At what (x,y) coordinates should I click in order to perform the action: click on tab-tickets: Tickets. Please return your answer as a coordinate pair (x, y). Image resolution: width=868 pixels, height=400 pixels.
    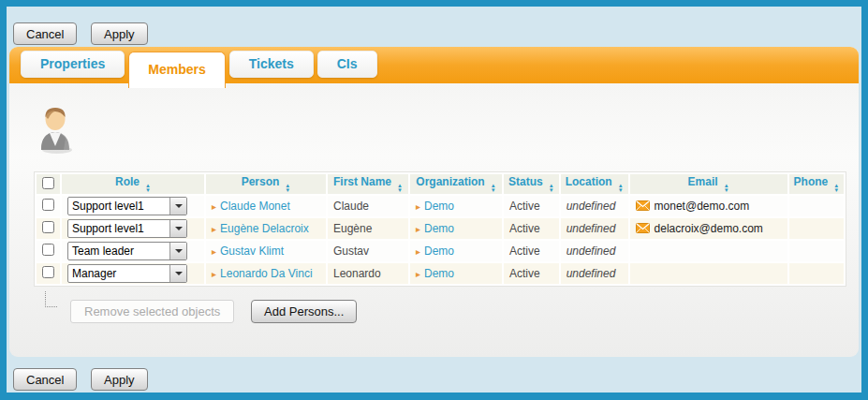
    Looking at the image, I should click on (272, 64).